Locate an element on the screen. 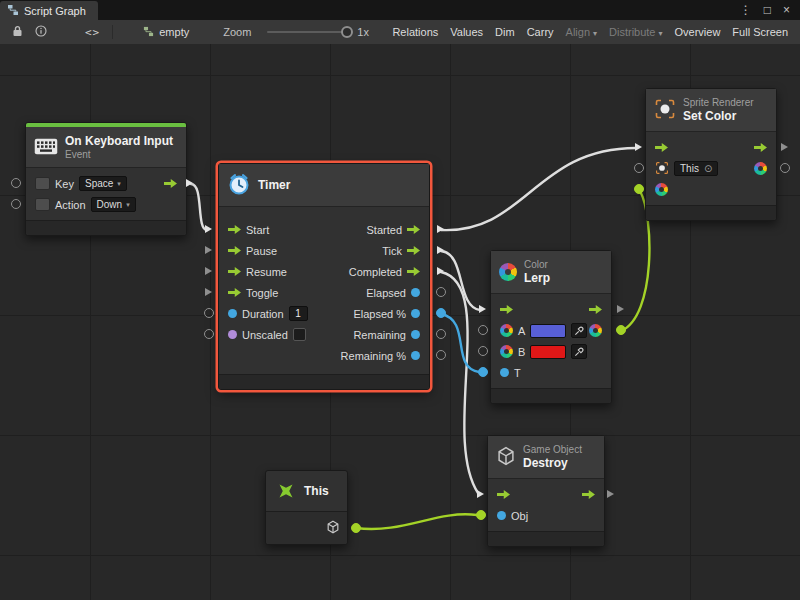 This screenshot has height=600, width=800. ext-port-timer-started is located at coordinates (440, 229).